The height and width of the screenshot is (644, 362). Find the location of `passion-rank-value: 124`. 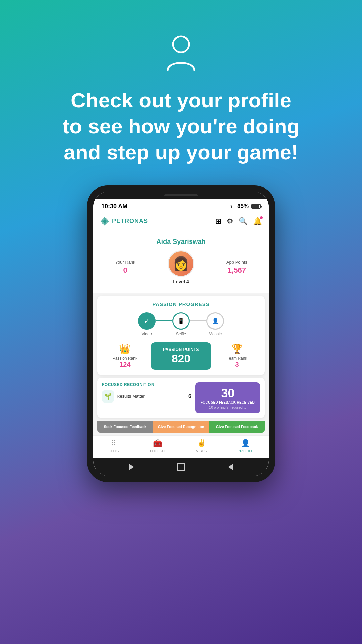

passion-rank-value: 124 is located at coordinates (125, 364).